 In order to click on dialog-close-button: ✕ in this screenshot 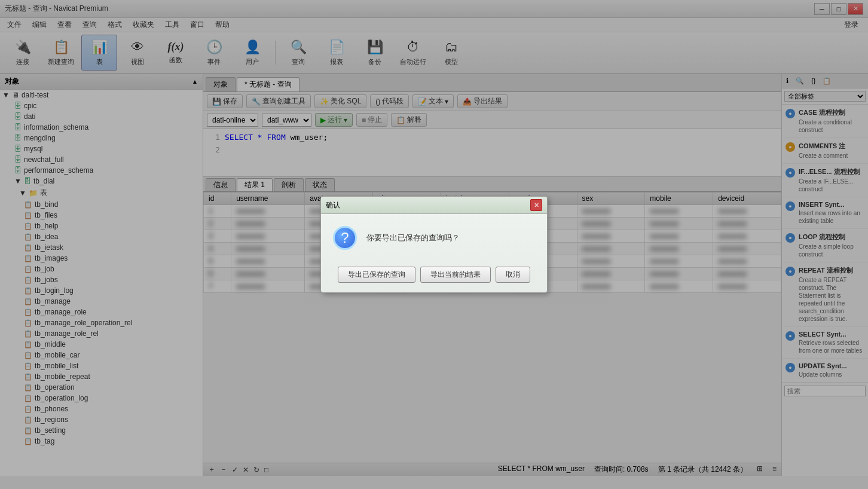, I will do `click(536, 205)`.